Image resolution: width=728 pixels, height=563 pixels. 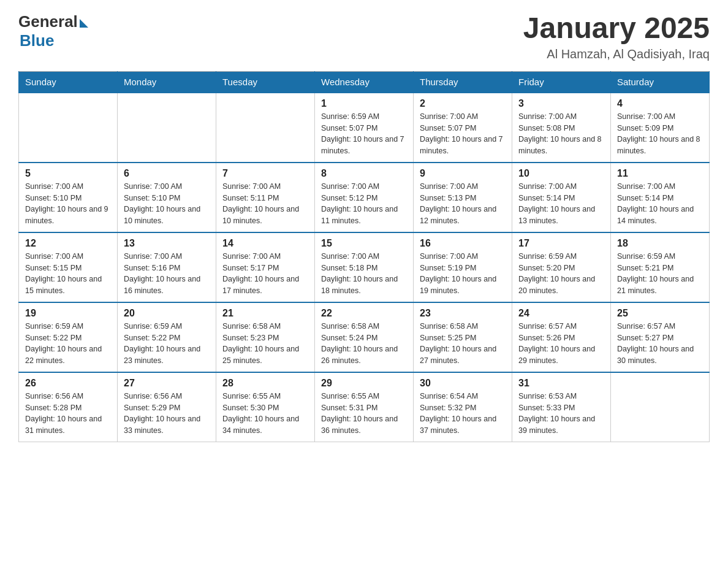 I want to click on day-info: Sunrise: 6:56 AMSunset: 5:28 PMDaylight:…, so click(x=68, y=413).